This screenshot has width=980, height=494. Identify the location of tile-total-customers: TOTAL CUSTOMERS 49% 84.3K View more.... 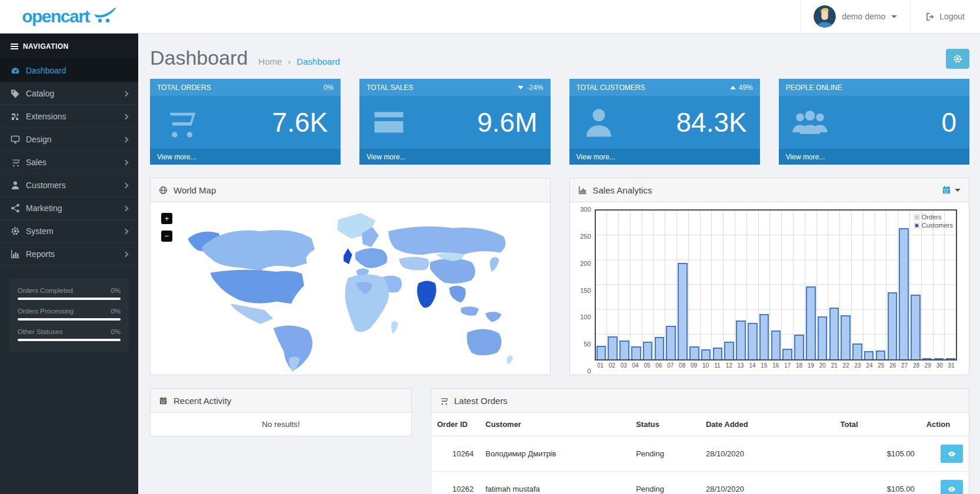
(665, 122).